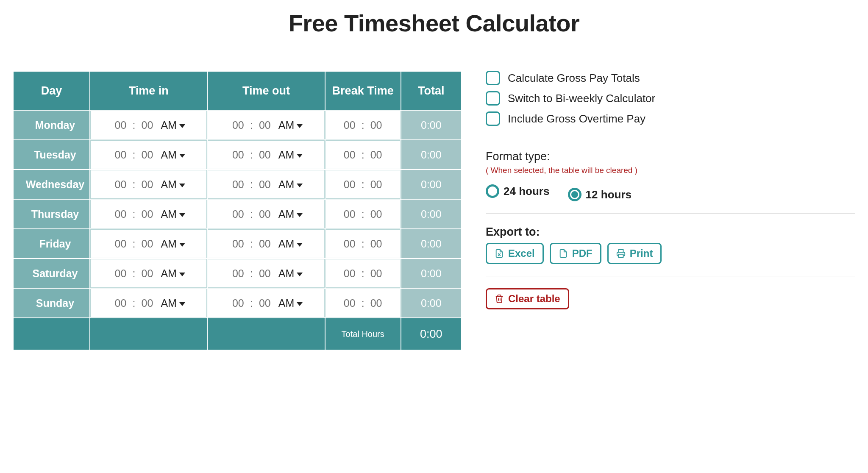 The height and width of the screenshot is (473, 868). What do you see at coordinates (237, 214) in the screenshot?
I see `table-row: Thursday : AM : AM` at bounding box center [237, 214].